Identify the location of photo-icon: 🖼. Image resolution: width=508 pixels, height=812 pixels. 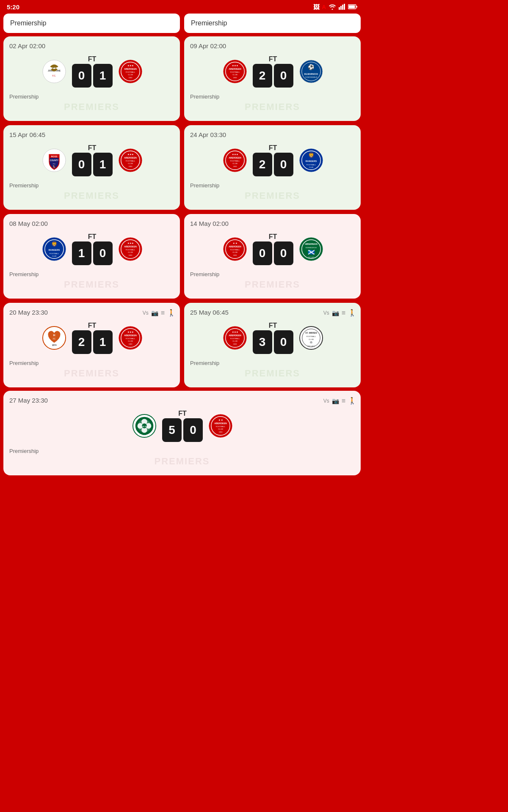
(317, 7).